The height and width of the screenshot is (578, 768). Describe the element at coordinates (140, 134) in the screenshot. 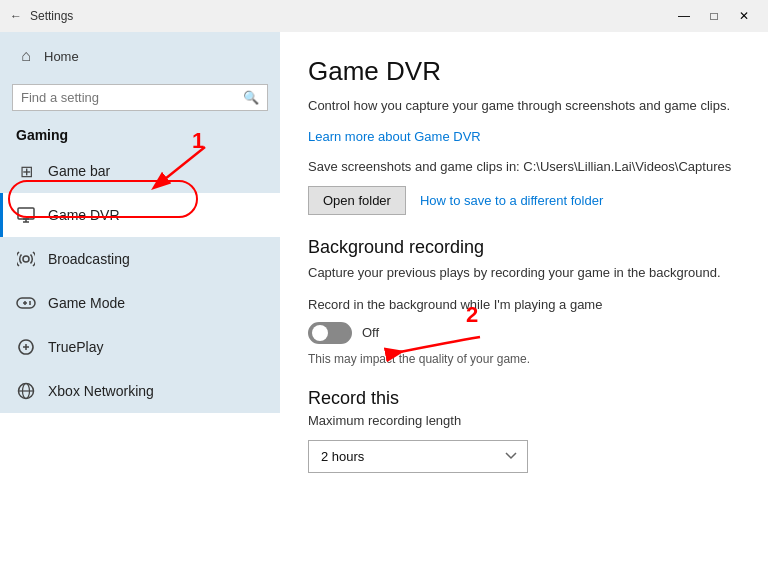

I see `sidebar-section-label: Gaming` at that location.